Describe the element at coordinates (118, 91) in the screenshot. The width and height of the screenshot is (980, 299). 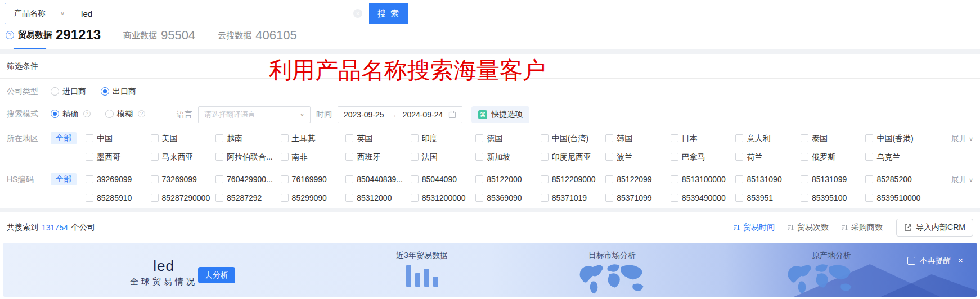
I see `company-type-radio: 出口商` at that location.